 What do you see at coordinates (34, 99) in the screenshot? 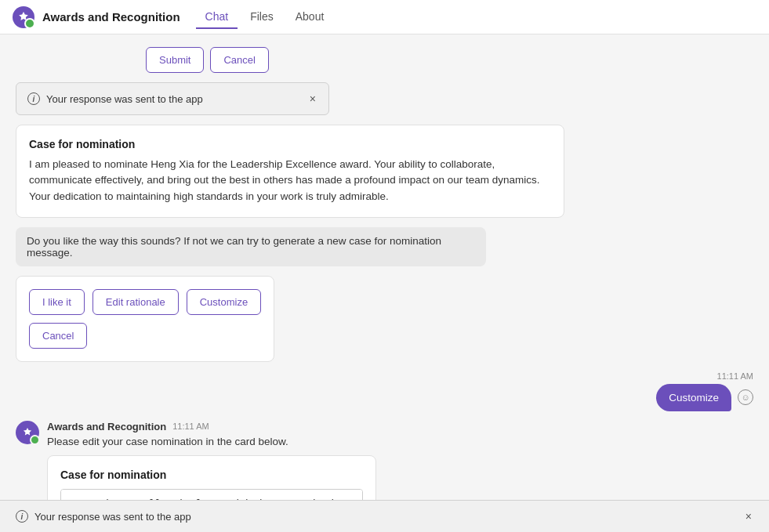
I see `info-icon: i` at bounding box center [34, 99].